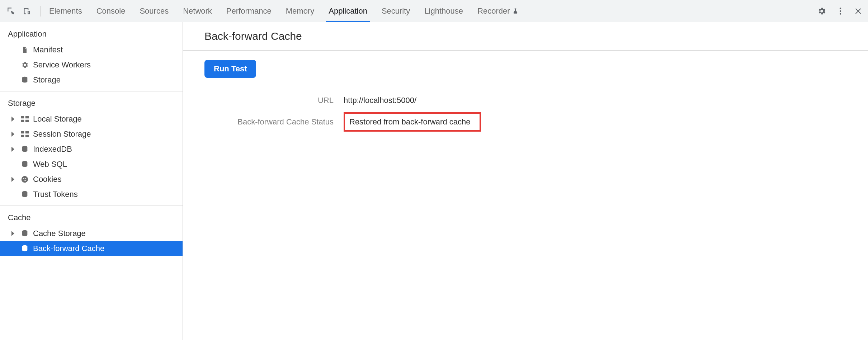  What do you see at coordinates (55, 194) in the screenshot?
I see `sidebar-item-label: Trust Tokens` at bounding box center [55, 194].